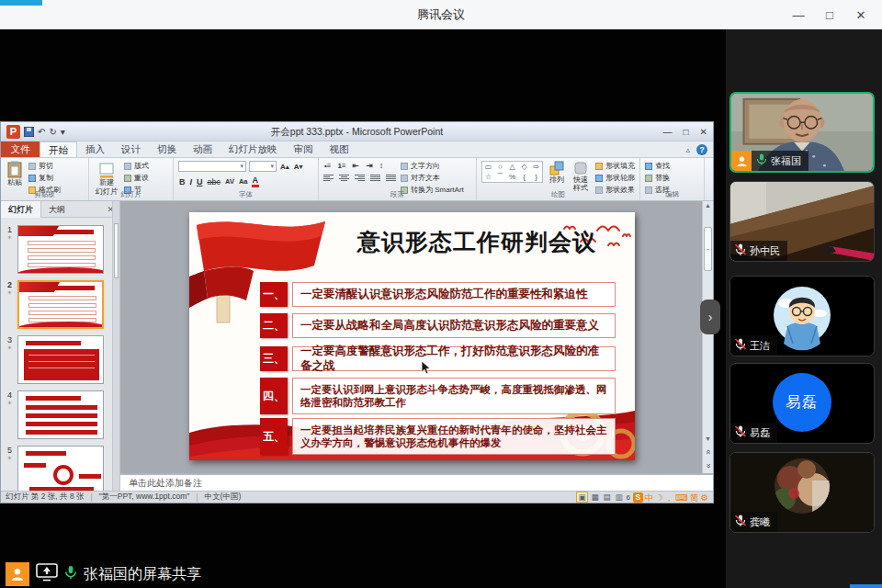  I want to click on slideshow-view-icon: ▥, so click(619, 497).